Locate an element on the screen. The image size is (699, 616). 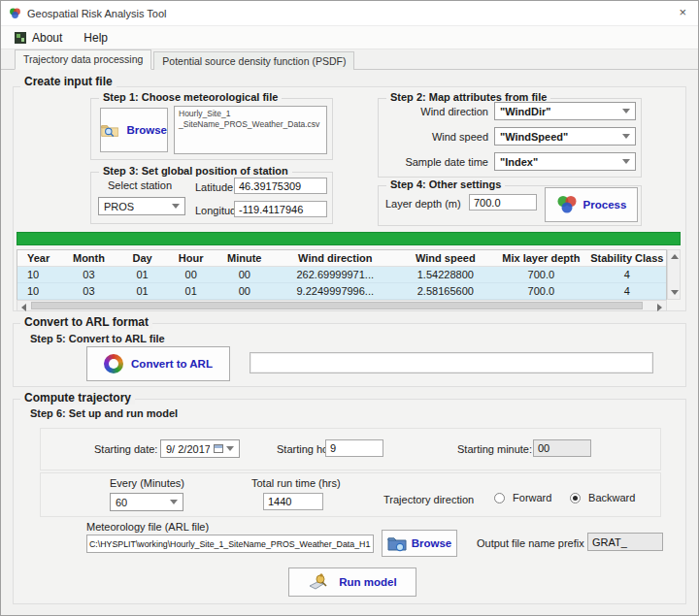
select-station-label: Select station is located at coordinates (140, 185).